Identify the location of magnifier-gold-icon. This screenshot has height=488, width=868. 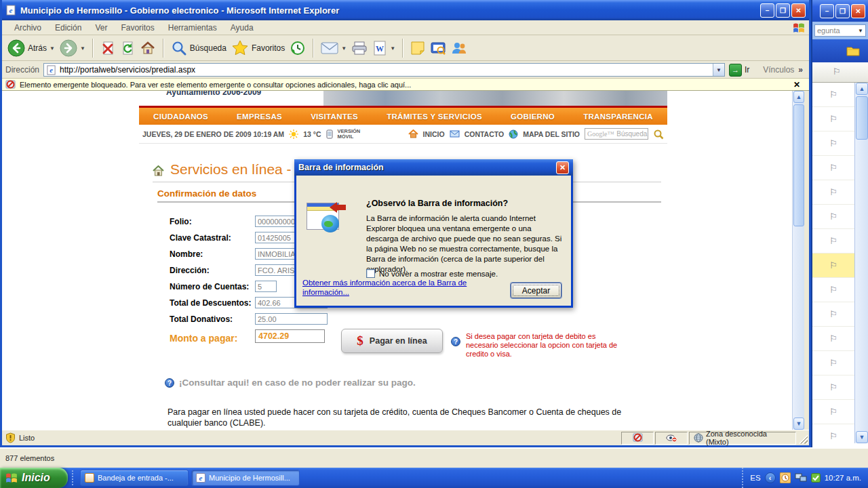
(658, 134).